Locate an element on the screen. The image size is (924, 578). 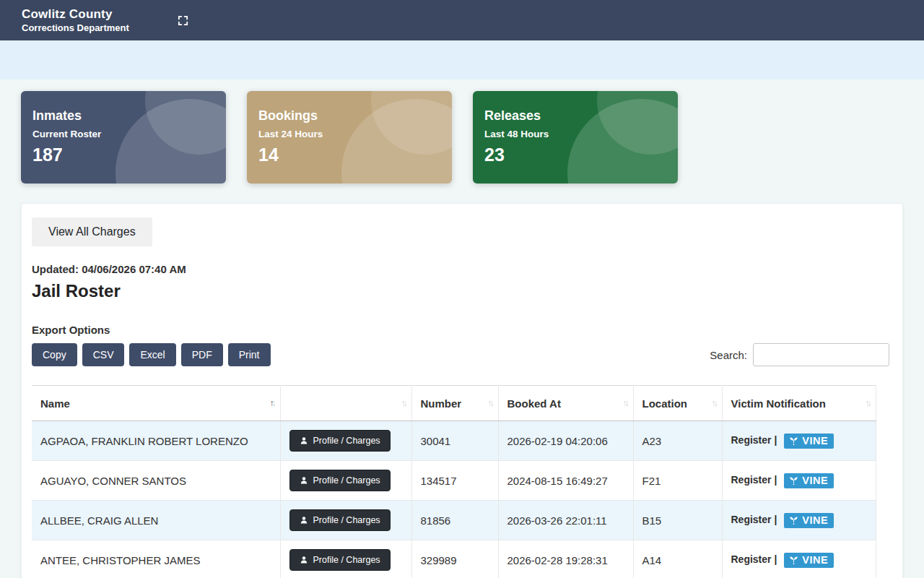
table-row: AGPAOA, FRANKLIN ROBERT LORENZO Profile … is located at coordinates (453, 441).